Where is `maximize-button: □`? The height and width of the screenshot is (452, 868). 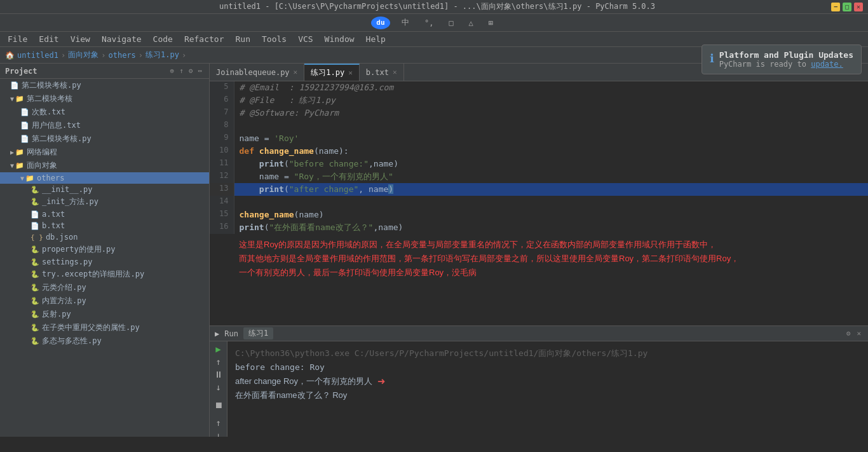
maximize-button: □ is located at coordinates (847, 7).